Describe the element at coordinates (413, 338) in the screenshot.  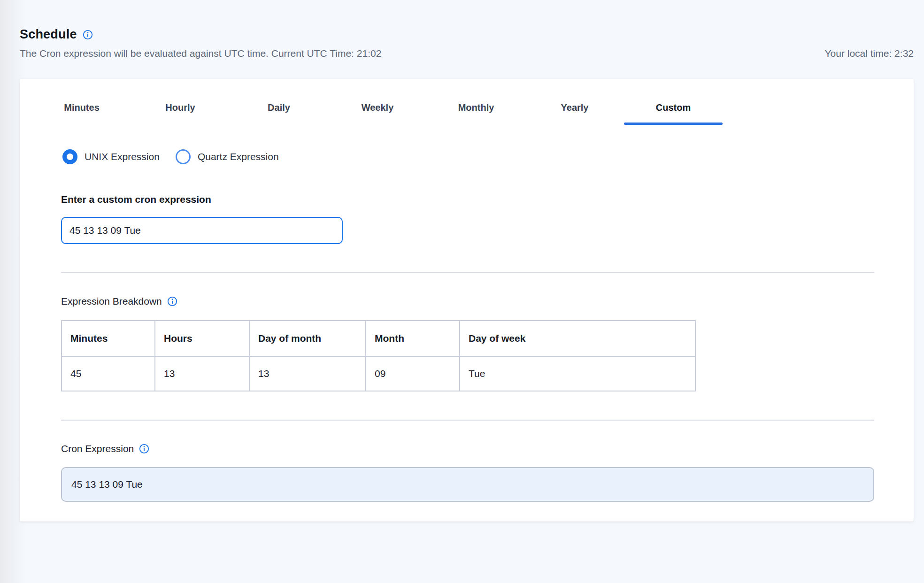
I see `col-header-month: Month` at that location.